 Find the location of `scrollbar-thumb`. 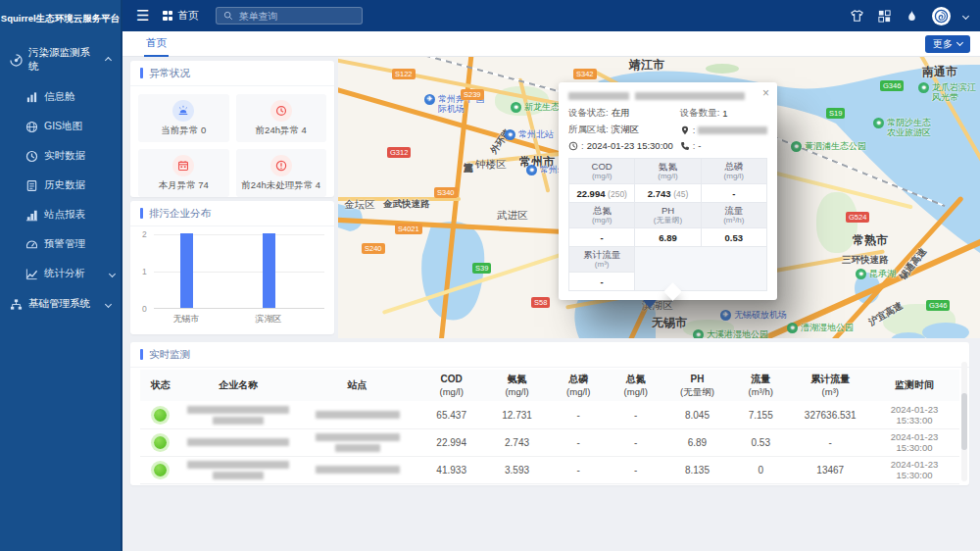

scrollbar-thumb is located at coordinates (964, 422).